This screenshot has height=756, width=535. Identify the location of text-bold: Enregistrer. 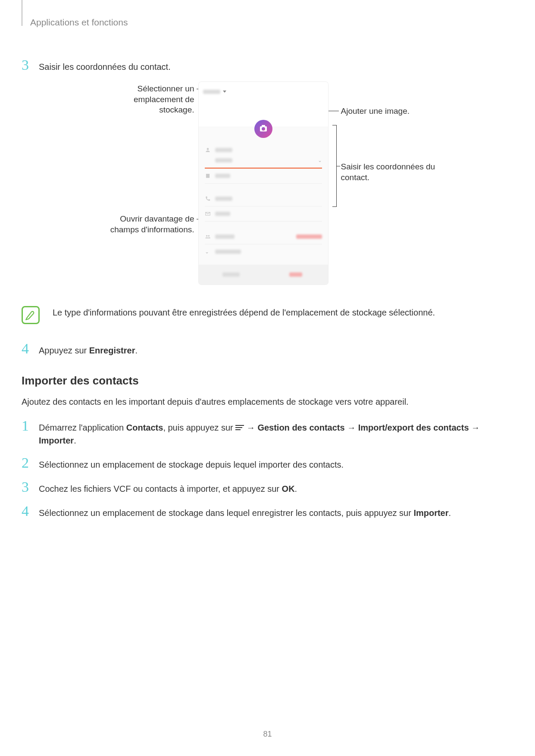
(112, 350).